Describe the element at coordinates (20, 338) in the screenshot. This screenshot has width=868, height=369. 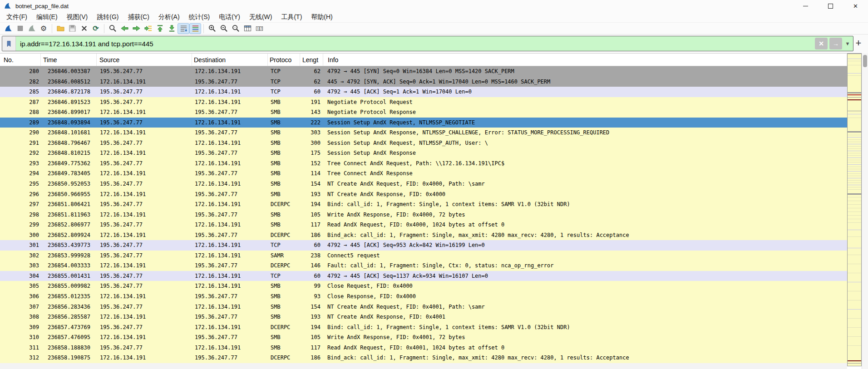
I see `cell-no: 310` at that location.